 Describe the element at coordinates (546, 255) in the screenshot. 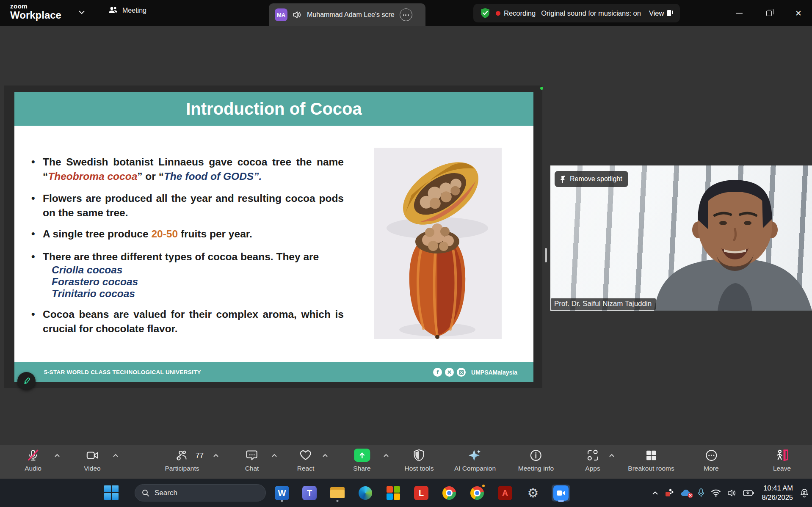

I see `panel-resize-handle` at that location.